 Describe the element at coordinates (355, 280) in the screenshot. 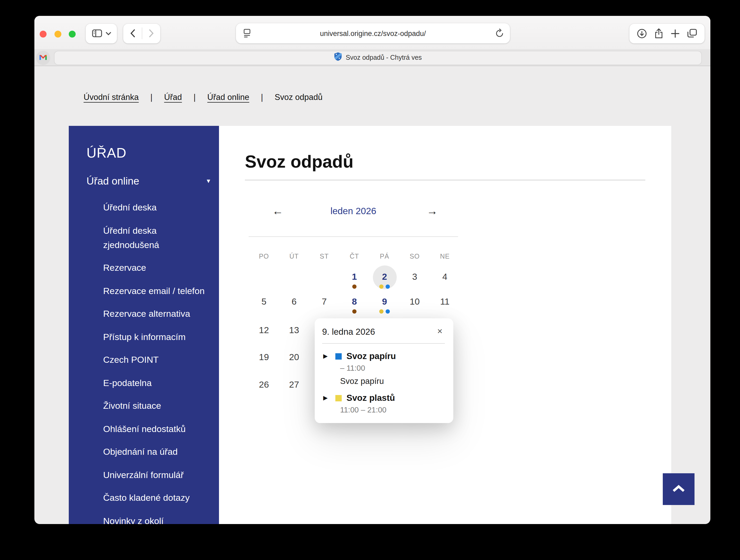

I see `calendar-day-cell: 1` at that location.